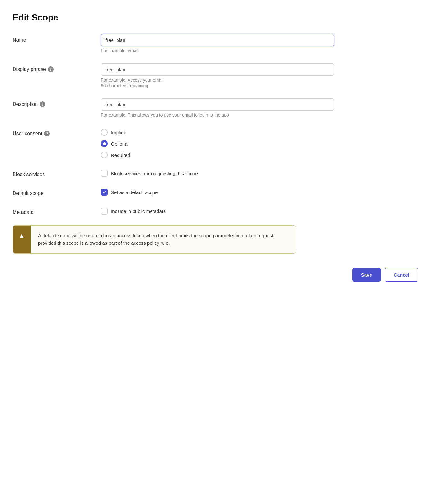 The image size is (431, 504). What do you see at coordinates (260, 143) in the screenshot?
I see `user-consent-control-col: Implicit Optional Required` at bounding box center [260, 143].